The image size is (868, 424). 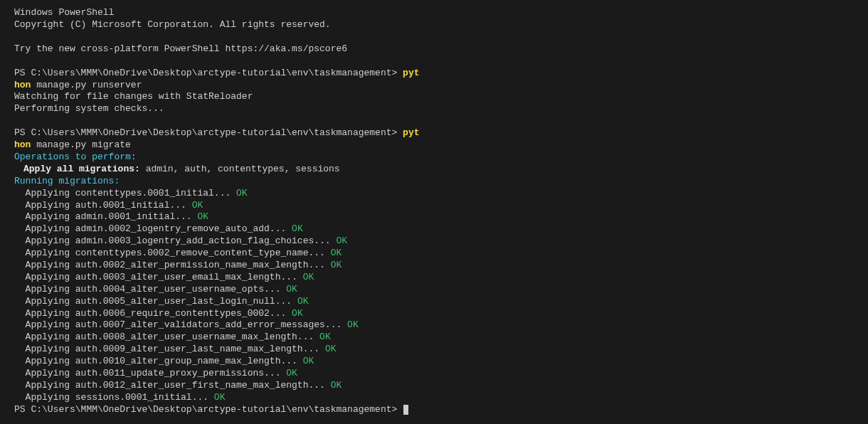 What do you see at coordinates (166, 337) in the screenshot?
I see `migration-text: Applying auth.0008_alter_user_username_m…` at bounding box center [166, 337].